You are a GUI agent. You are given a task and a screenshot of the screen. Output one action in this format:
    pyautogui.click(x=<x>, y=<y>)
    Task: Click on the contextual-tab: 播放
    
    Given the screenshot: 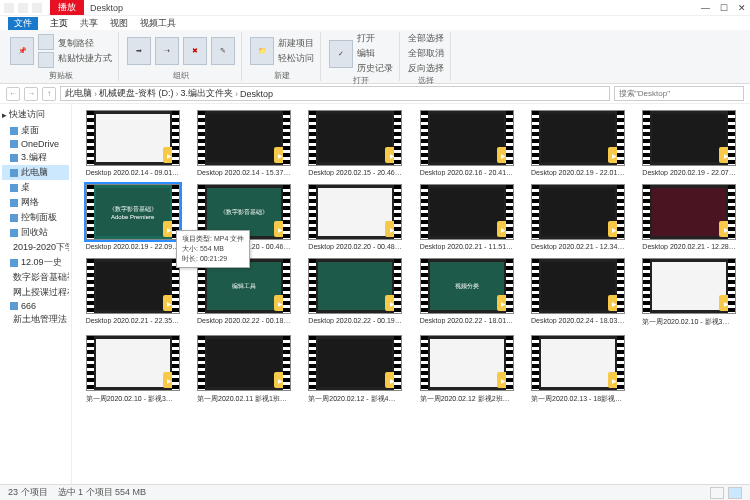 What is the action you would take?
    pyautogui.click(x=67, y=8)
    